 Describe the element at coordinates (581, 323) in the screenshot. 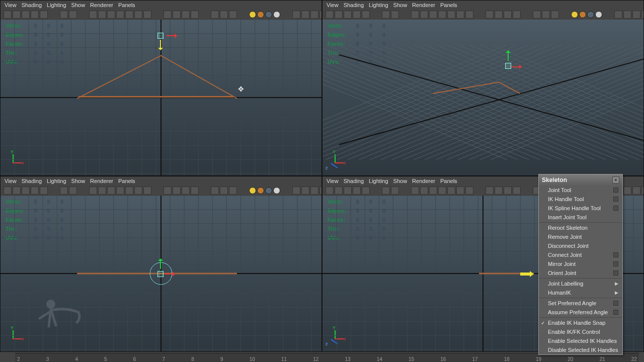

I see `skeleton-menu-item: Enable IK Handle Snap` at that location.